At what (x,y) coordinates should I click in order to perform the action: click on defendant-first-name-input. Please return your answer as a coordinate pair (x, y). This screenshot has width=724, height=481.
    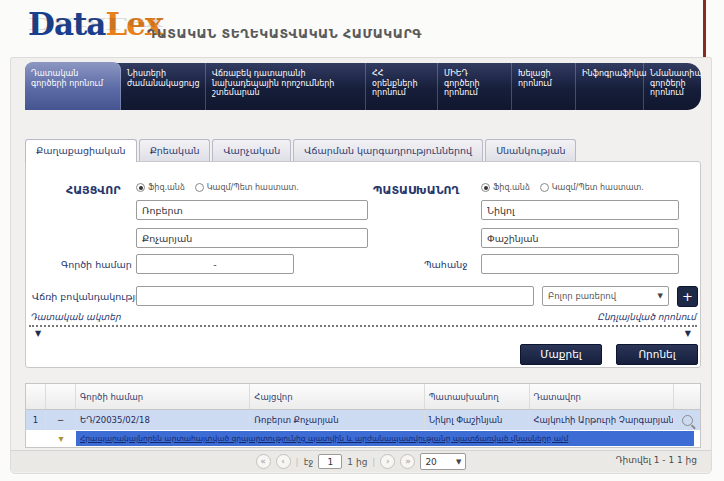
    Looking at the image, I should click on (580, 210).